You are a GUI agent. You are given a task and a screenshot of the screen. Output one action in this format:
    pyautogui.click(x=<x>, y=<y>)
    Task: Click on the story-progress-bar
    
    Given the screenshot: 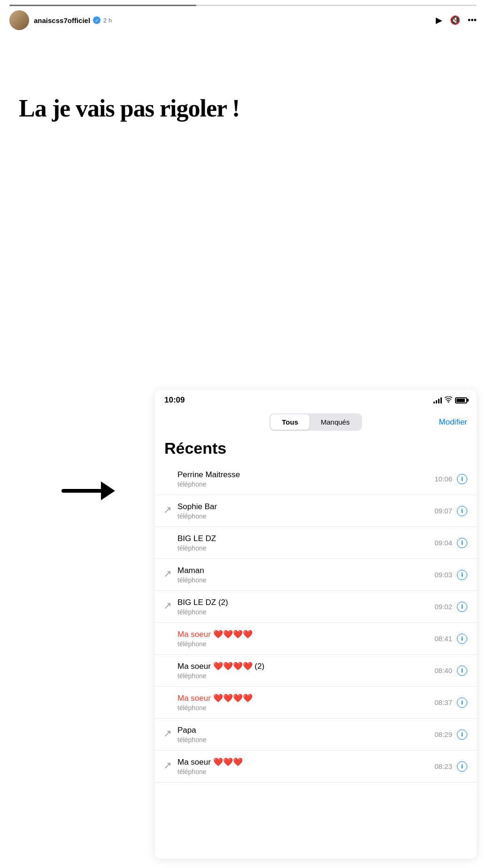 What is the action you would take?
    pyautogui.click(x=243, y=6)
    